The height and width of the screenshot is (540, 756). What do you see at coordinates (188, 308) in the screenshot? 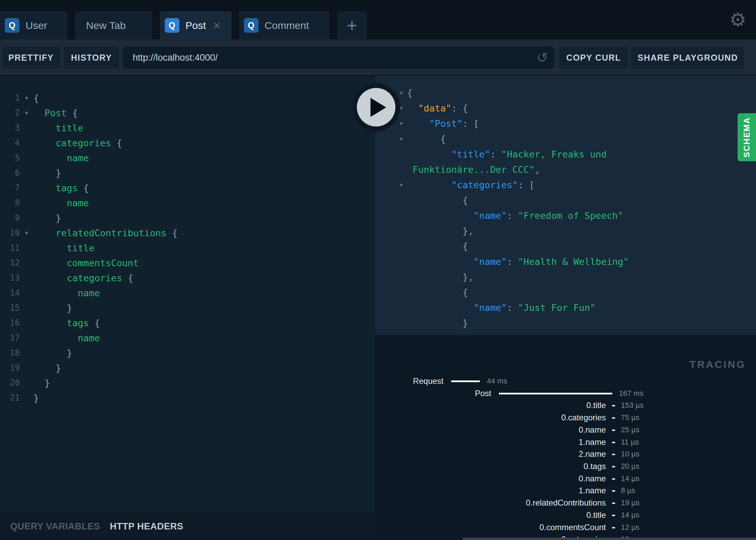
I see `editor-line: 15 }` at bounding box center [188, 308].